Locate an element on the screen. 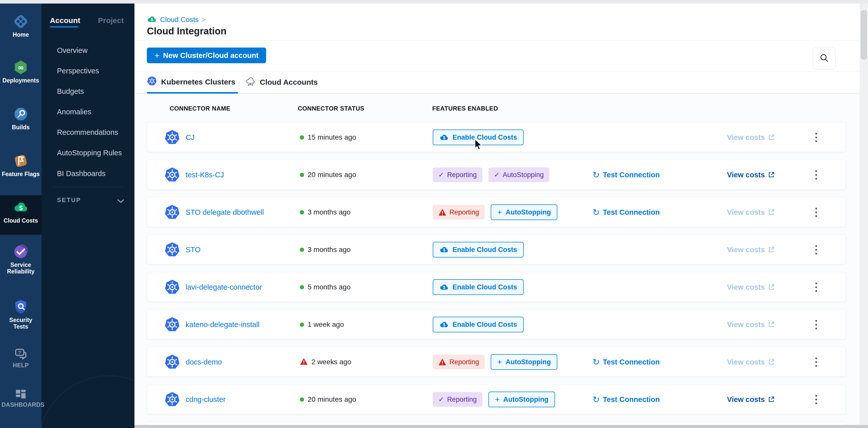 This screenshot has height=428, width=868. connector-name-link: STO is located at coordinates (193, 250).